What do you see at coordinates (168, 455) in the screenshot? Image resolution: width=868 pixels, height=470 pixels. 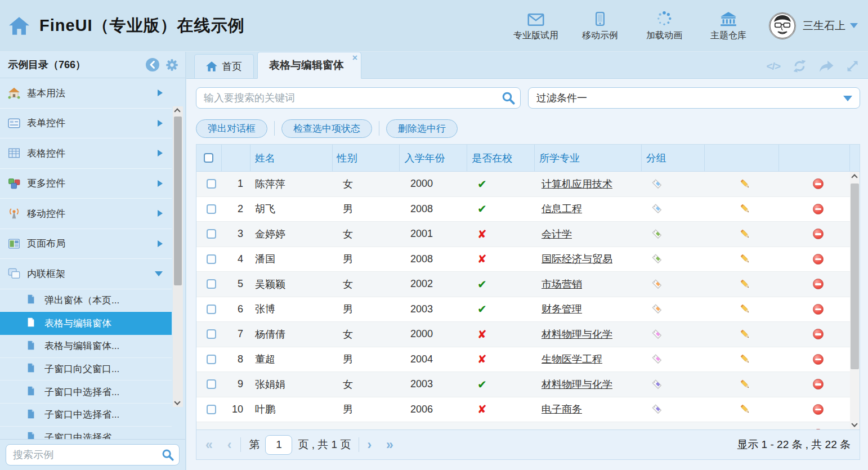 I see `search-icon` at bounding box center [168, 455].